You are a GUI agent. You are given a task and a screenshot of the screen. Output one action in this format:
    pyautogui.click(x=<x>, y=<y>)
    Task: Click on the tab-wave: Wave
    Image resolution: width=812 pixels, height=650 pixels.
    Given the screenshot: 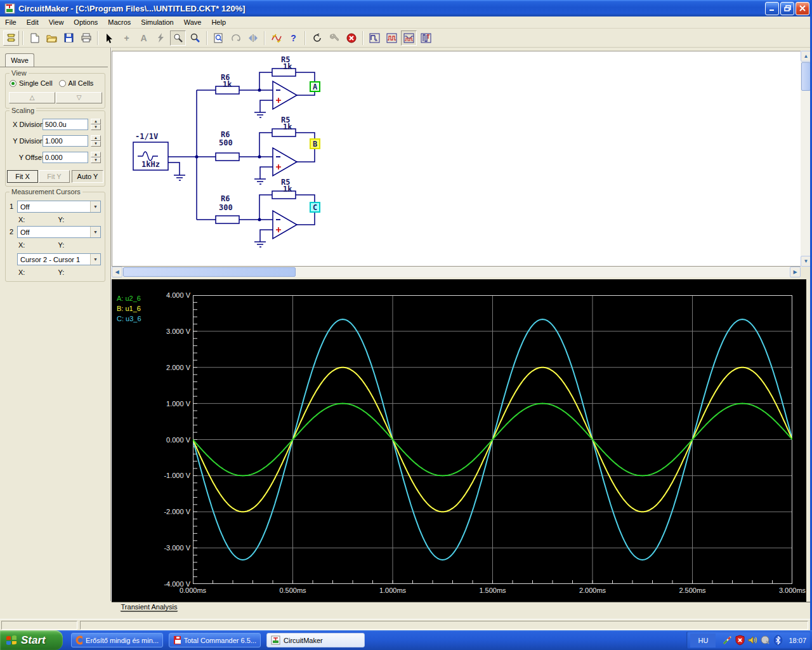 What is the action you would take?
    pyautogui.click(x=20, y=60)
    